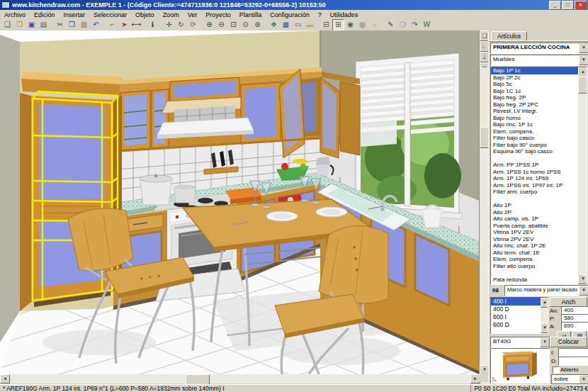  Describe the element at coordinates (171, 15) in the screenshot. I see `menu-zoom: Zoom` at that location.